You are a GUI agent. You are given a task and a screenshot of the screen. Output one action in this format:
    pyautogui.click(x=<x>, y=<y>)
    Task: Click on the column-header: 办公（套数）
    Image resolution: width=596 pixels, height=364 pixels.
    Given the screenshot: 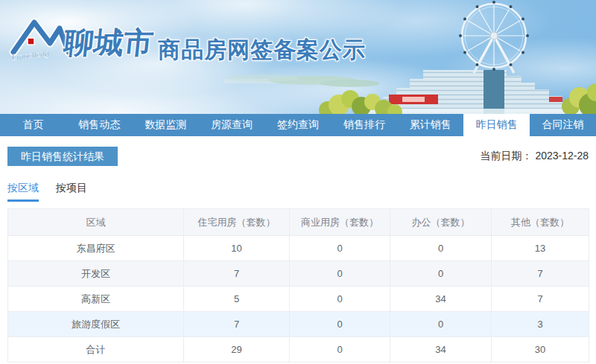 What is the action you would take?
    pyautogui.click(x=441, y=223)
    